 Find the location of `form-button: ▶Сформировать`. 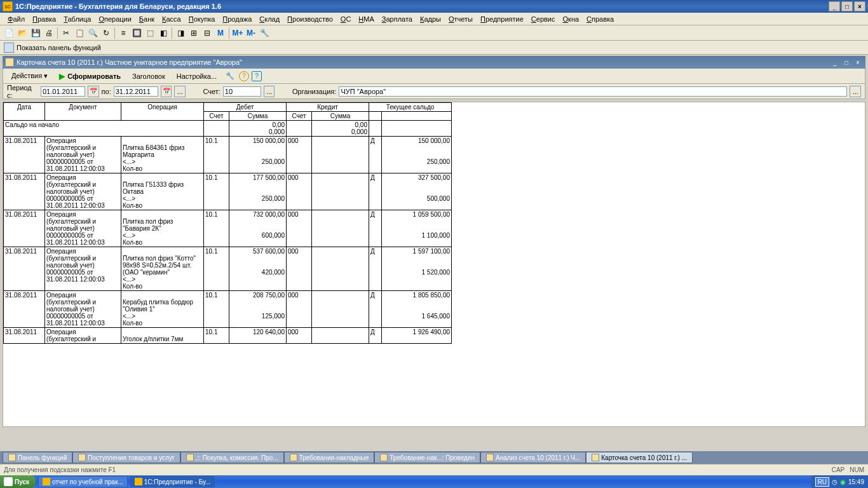

form-button: ▶Сформировать is located at coordinates (90, 76).